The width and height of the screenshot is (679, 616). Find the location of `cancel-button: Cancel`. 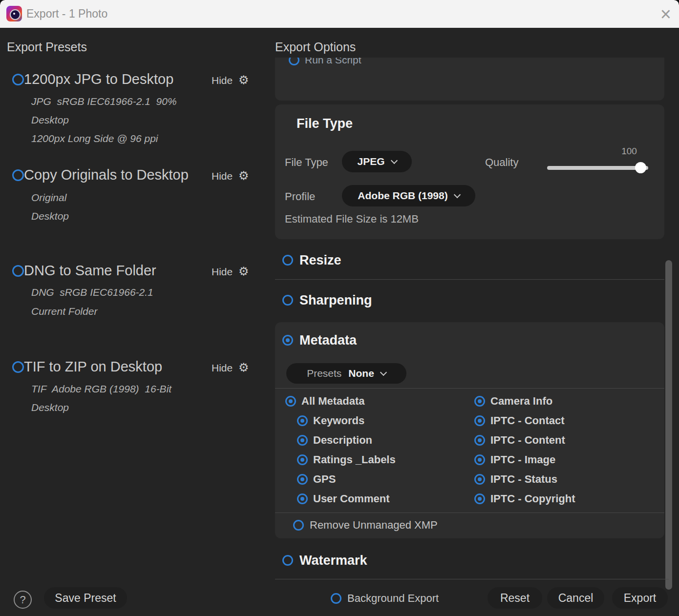

cancel-button: Cancel is located at coordinates (575, 598).